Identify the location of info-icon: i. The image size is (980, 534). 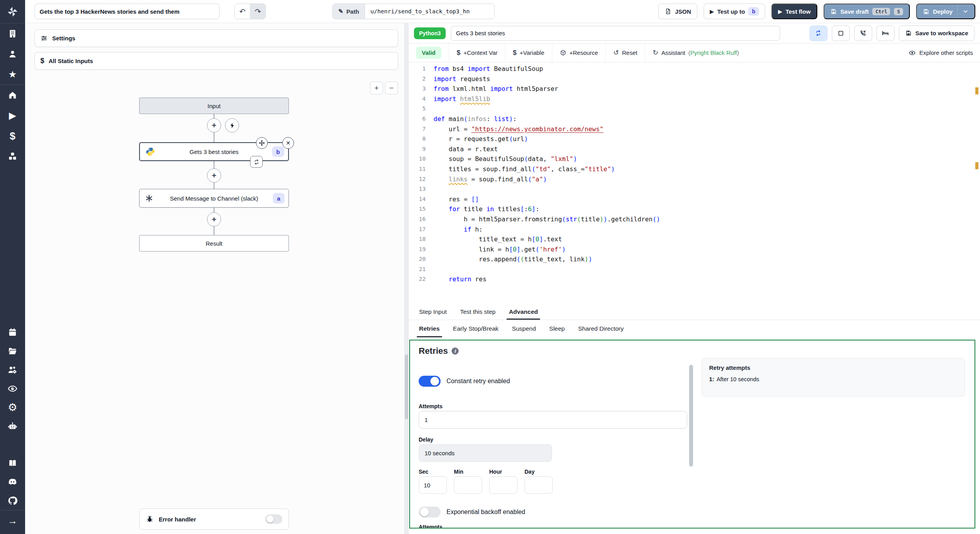
(455, 351).